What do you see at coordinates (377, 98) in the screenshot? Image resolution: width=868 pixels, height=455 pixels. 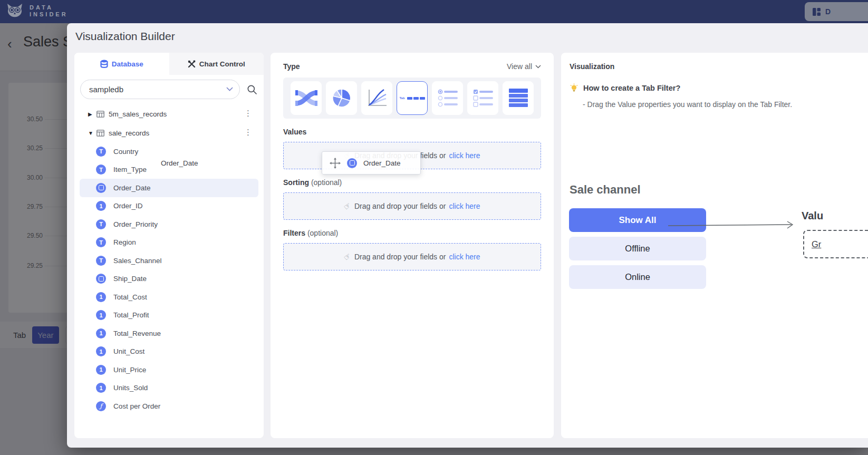 I see `chart-type-line` at bounding box center [377, 98].